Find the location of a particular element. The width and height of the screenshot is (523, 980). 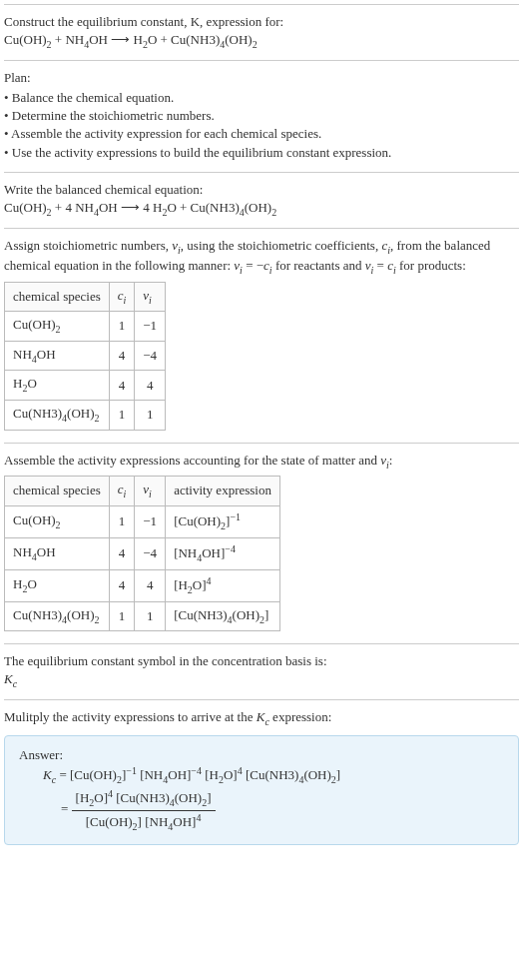

kc-symbol-line1: The equilibrium constant symbol in the c… is located at coordinates (262, 661).